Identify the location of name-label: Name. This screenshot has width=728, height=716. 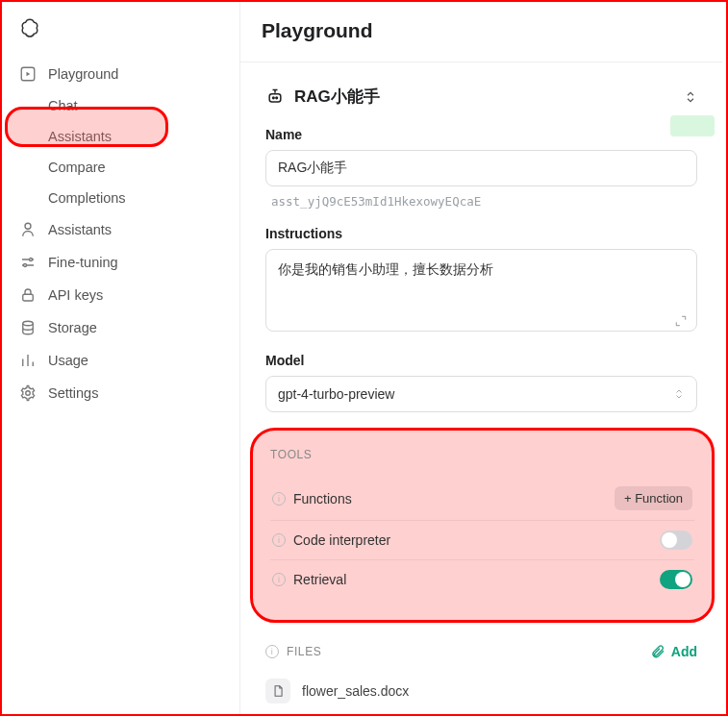
(481, 135).